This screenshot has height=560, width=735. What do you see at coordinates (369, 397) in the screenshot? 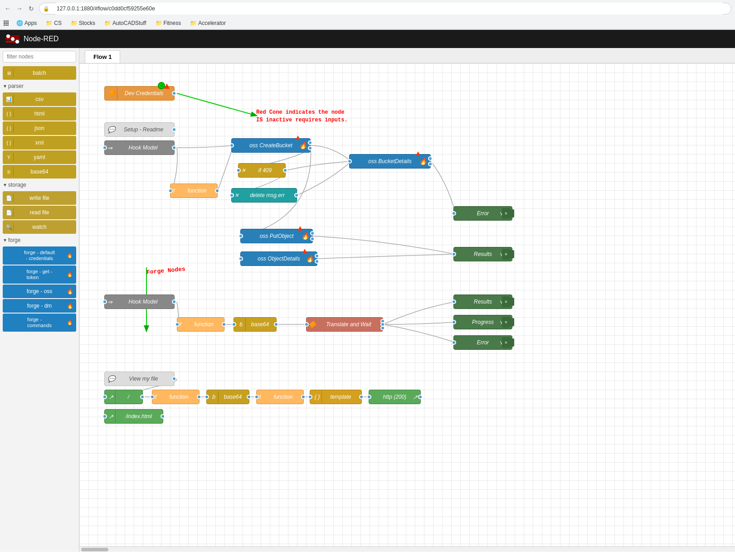
I see `http200-input-dot` at bounding box center [369, 397].